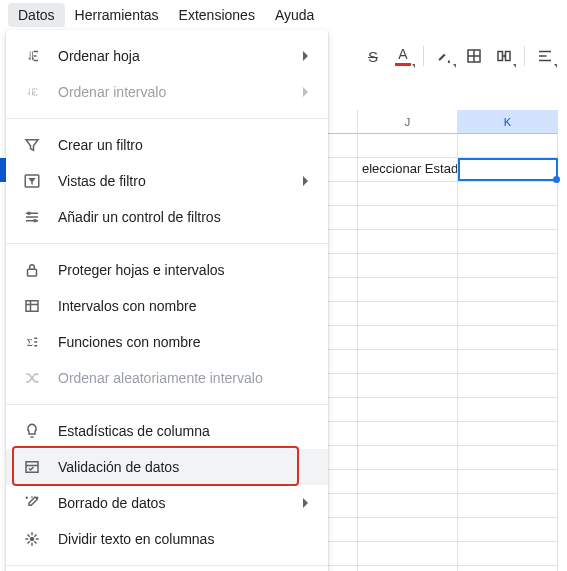 The image size is (567, 571). What do you see at coordinates (408, 122) in the screenshot?
I see `column-header-j: J` at bounding box center [408, 122].